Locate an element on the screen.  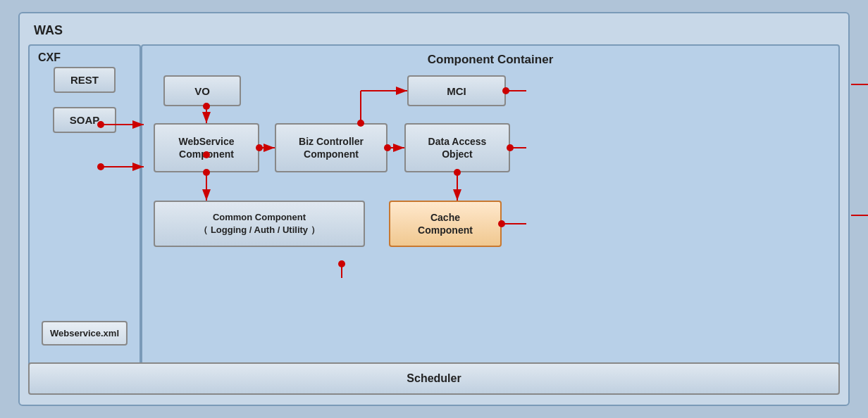
soap-box: SOAP is located at coordinates (85, 120).